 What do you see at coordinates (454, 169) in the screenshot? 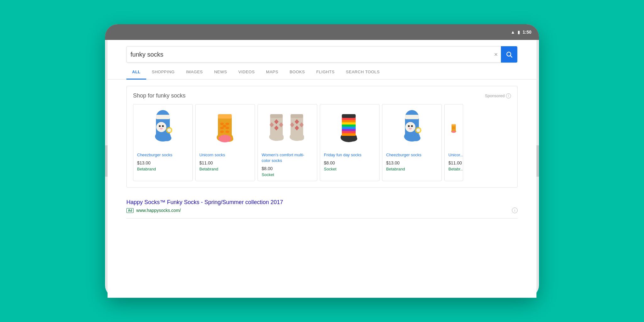
I see `product-store: Betabr...` at bounding box center [454, 169].